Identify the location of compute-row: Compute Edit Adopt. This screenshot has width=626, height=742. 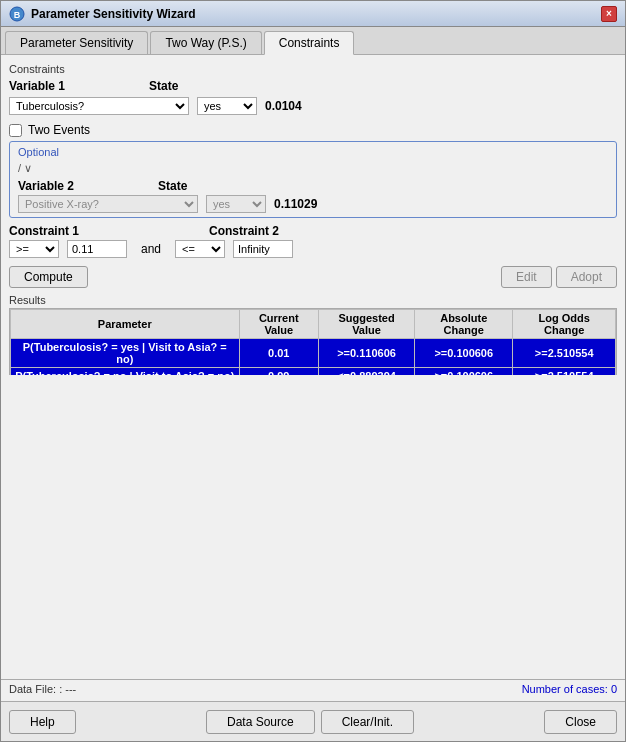
(313, 277).